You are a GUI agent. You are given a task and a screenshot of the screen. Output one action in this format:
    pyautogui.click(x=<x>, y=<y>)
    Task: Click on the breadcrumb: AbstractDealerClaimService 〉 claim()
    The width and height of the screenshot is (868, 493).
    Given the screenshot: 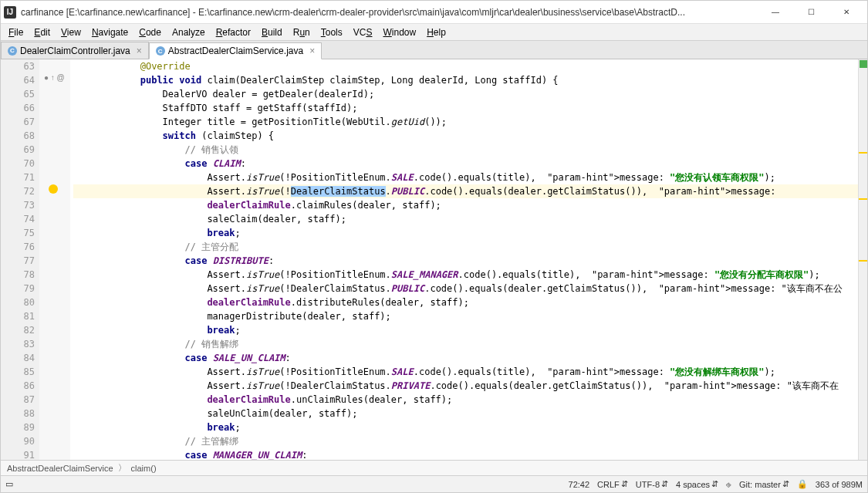 What is the action you would take?
    pyautogui.click(x=434, y=468)
    